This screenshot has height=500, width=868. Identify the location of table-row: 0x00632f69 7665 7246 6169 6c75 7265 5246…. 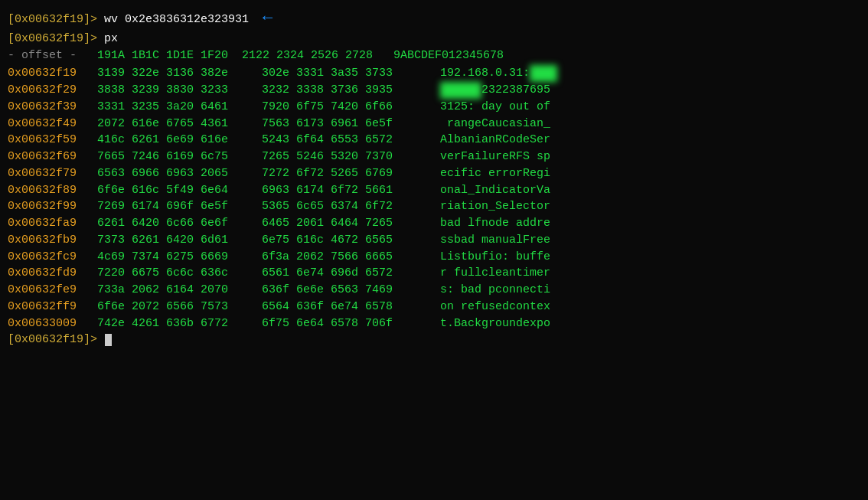
(434, 157).